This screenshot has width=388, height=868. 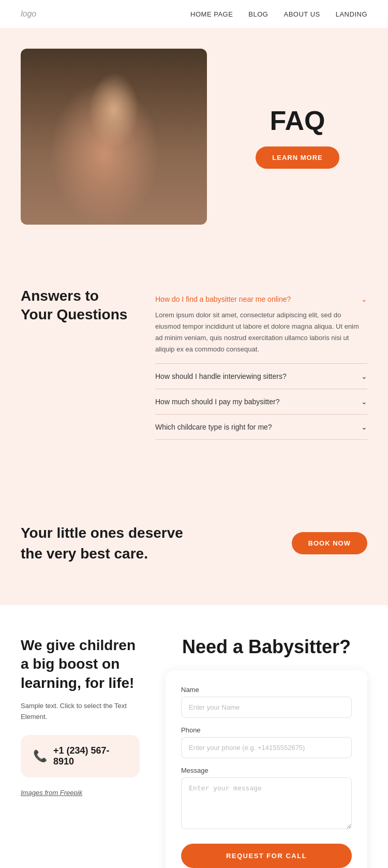 I want to click on learn-more-button: LEARN MORE, so click(x=297, y=157).